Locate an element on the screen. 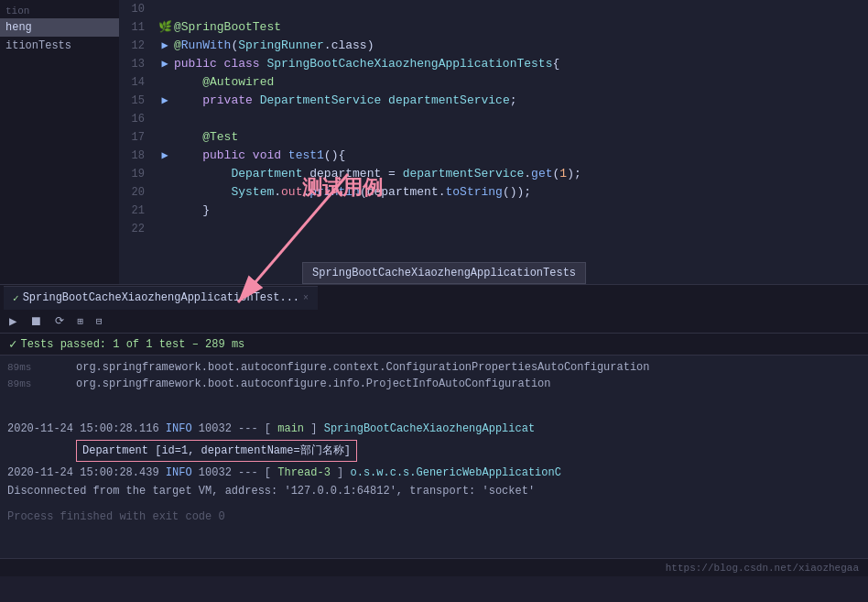 The height and width of the screenshot is (602, 868). code-line-11: 11 🌿 @SpringBootTest is located at coordinates (494, 27).